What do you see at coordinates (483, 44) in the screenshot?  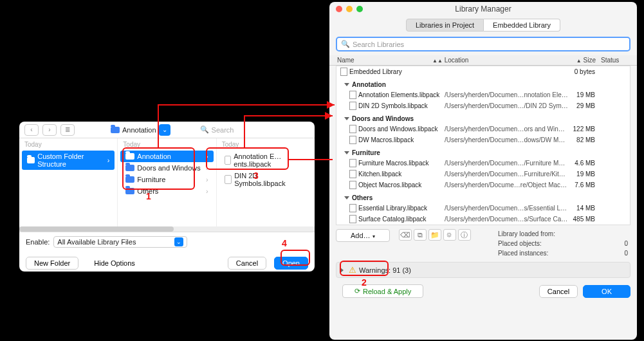 I see `search-libraries-input: 🔍 Search Libraries` at bounding box center [483, 44].